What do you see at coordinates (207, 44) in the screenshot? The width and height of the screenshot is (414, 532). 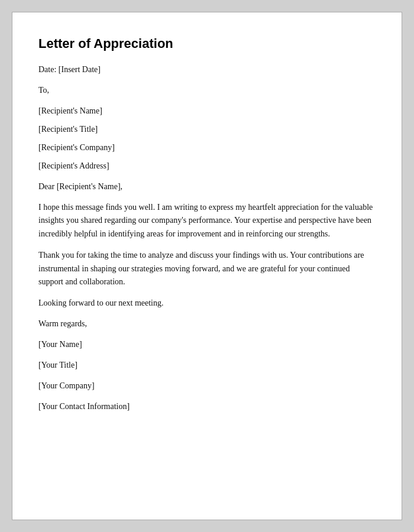 I see `letter-title: Letter of Appreciation` at bounding box center [207, 44].